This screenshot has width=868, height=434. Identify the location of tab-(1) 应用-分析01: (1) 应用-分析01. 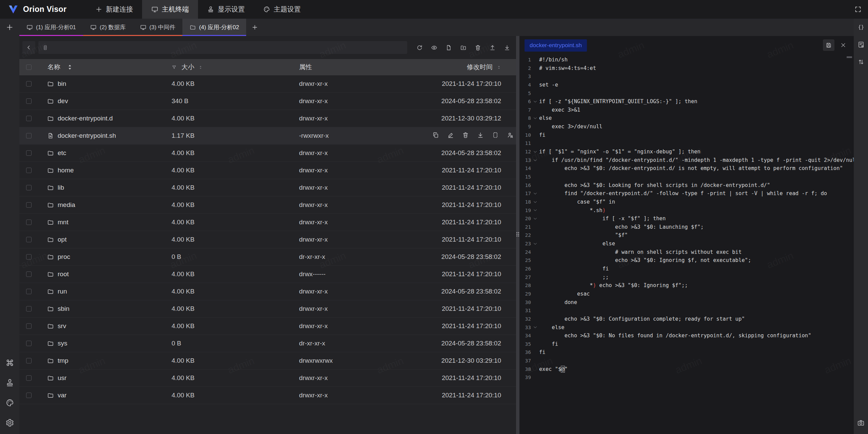
(51, 27).